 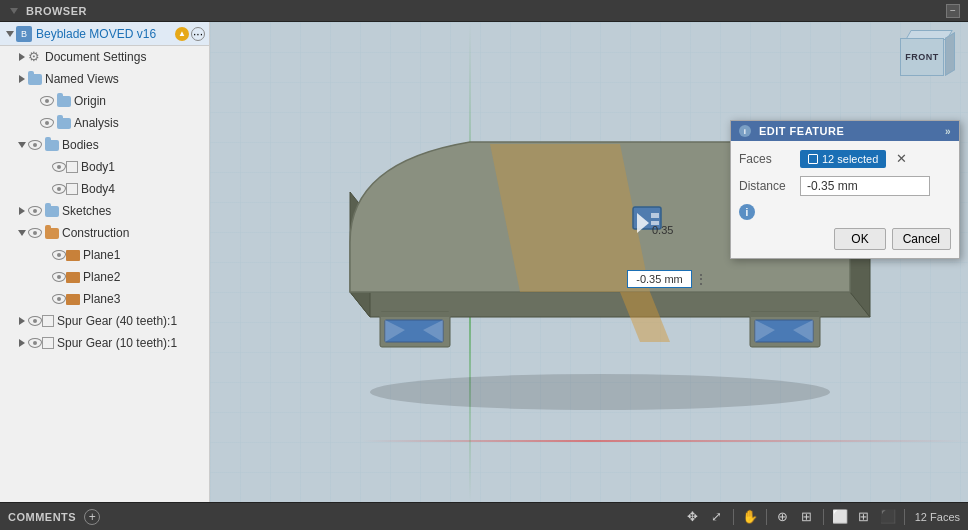 What do you see at coordinates (888, 517) in the screenshot?
I see `view-icon: ⬛` at bounding box center [888, 517].